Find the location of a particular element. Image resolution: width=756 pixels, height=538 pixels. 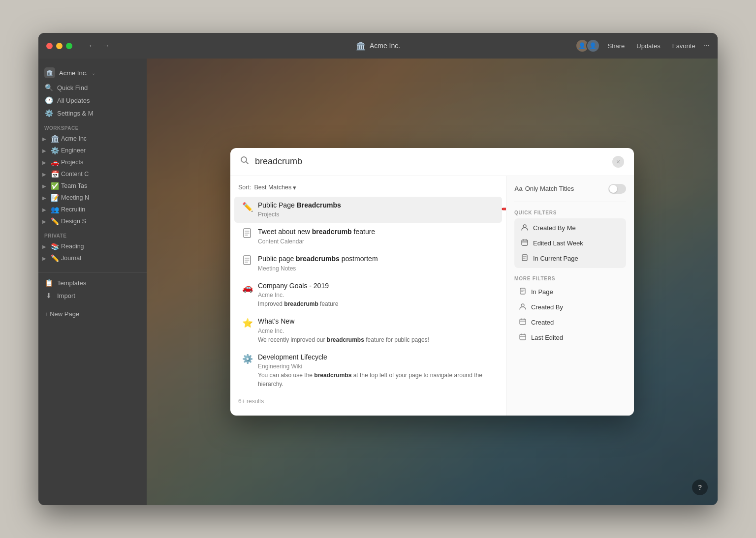

result-icon-star: ⭐ is located at coordinates (248, 323).